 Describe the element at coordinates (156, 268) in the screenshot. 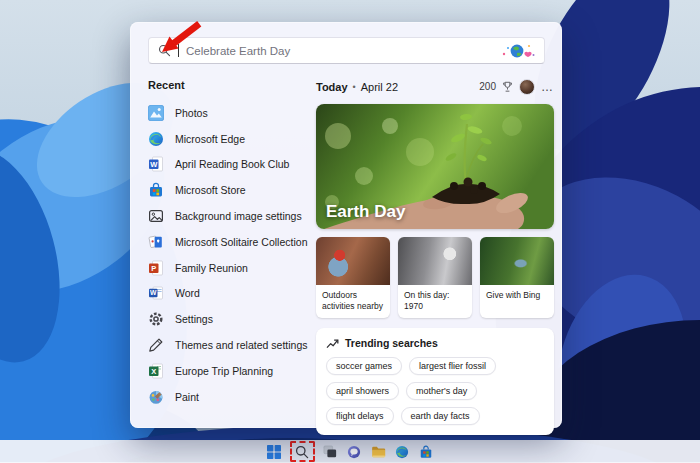

I see `powerpoint-document-icon: P` at that location.